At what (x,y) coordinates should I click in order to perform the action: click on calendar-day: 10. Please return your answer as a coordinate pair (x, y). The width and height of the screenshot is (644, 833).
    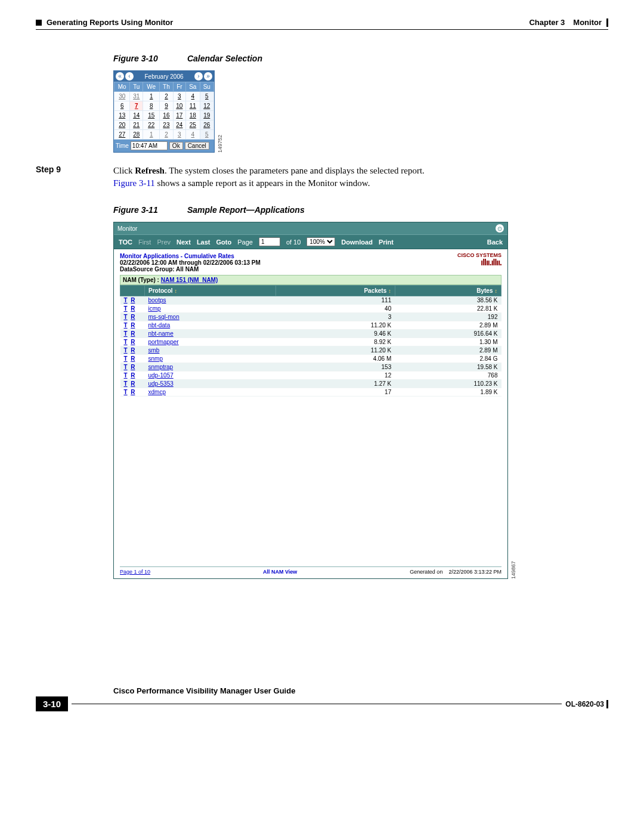
    Looking at the image, I should click on (179, 106).